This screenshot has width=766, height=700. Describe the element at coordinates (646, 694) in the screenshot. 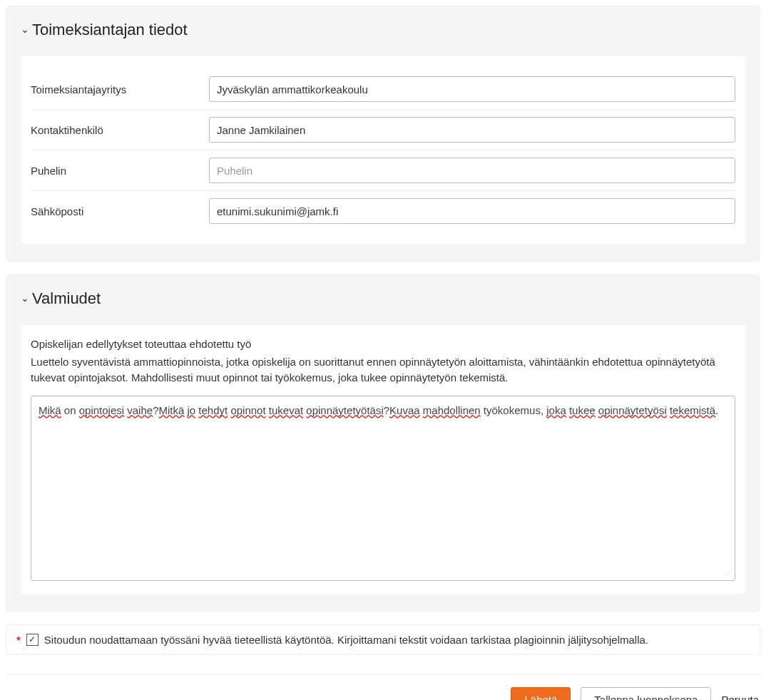

I see `save-draft-button: Tallenna luonnoksena` at that location.